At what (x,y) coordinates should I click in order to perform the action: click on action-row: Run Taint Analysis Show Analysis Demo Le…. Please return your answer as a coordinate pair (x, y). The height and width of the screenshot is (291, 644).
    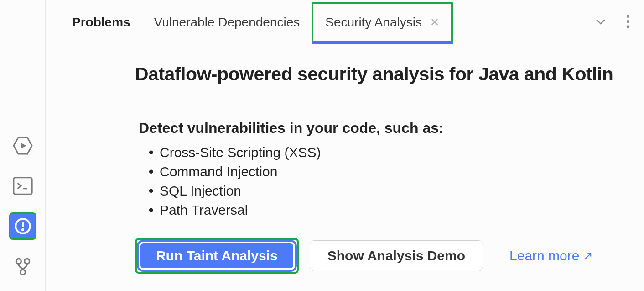
    Looking at the image, I should click on (376, 256).